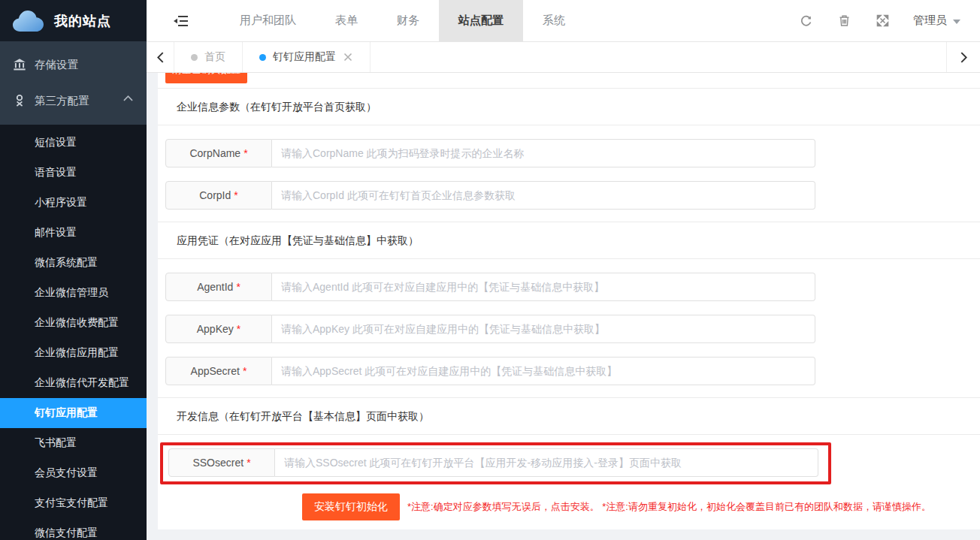 The height and width of the screenshot is (540, 980). Describe the element at coordinates (181, 21) in the screenshot. I see `collapse-menu-icon` at that location.